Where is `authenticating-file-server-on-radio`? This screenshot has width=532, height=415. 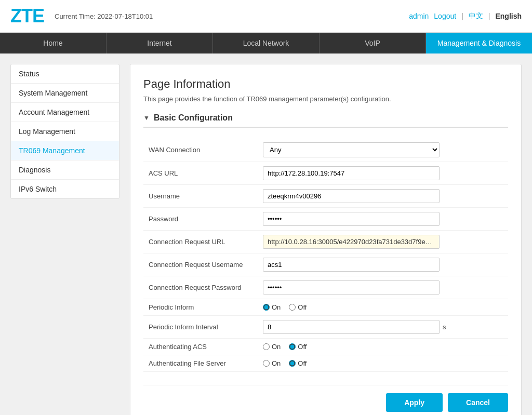
authenticating-file-server-on-radio is located at coordinates (266, 364).